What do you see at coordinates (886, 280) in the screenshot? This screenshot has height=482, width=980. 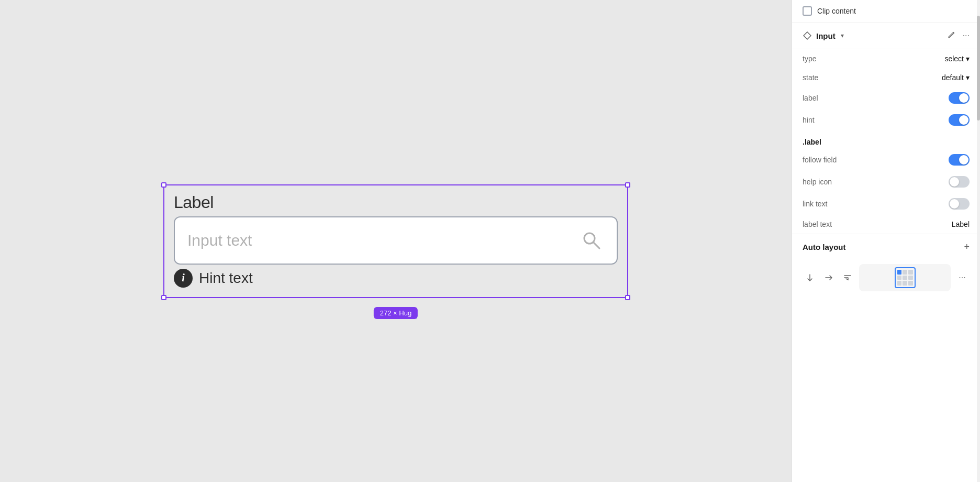 I see `auto-layout-controls: ···` at bounding box center [886, 280].